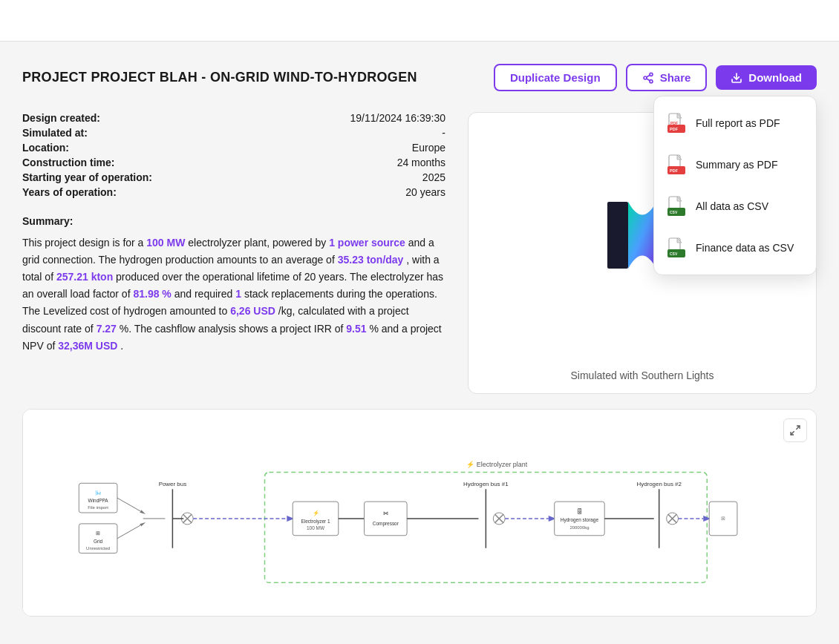 The height and width of the screenshot is (644, 839). What do you see at coordinates (444, 133) in the screenshot?
I see `simulated-at-value: -` at bounding box center [444, 133].